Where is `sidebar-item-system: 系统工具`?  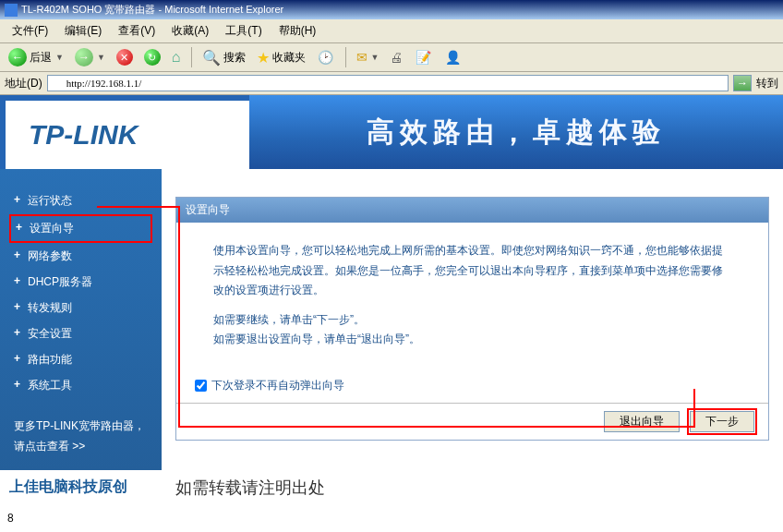
sidebar-item-system: 系统工具 is located at coordinates (81, 386).